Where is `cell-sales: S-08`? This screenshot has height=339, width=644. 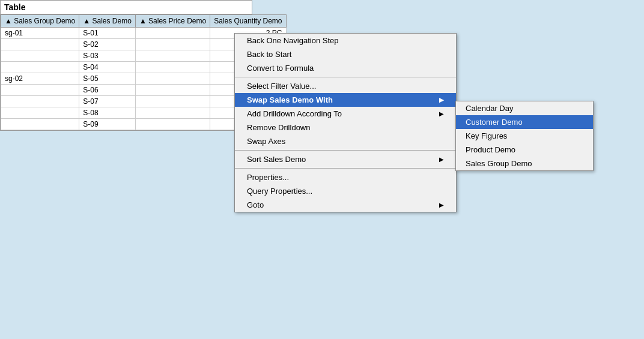
cell-sales: S-08 is located at coordinates (108, 113).